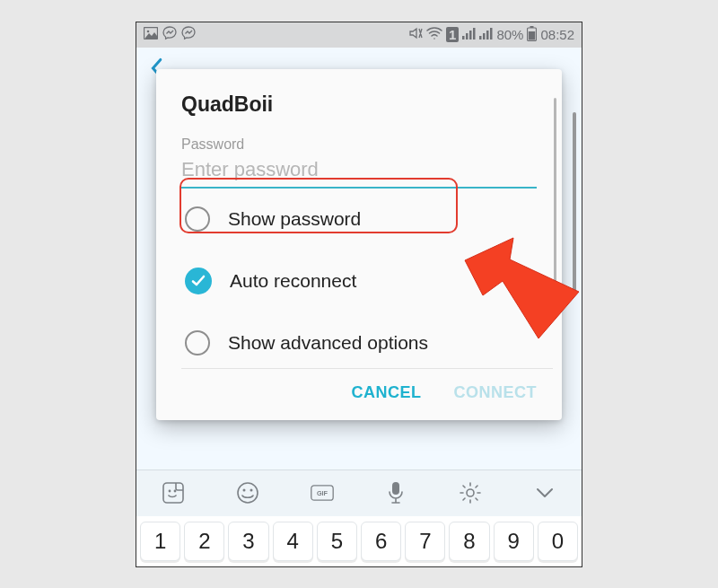 This screenshot has width=718, height=588. Describe the element at coordinates (293, 541) in the screenshot. I see `key-4: 4` at that location.